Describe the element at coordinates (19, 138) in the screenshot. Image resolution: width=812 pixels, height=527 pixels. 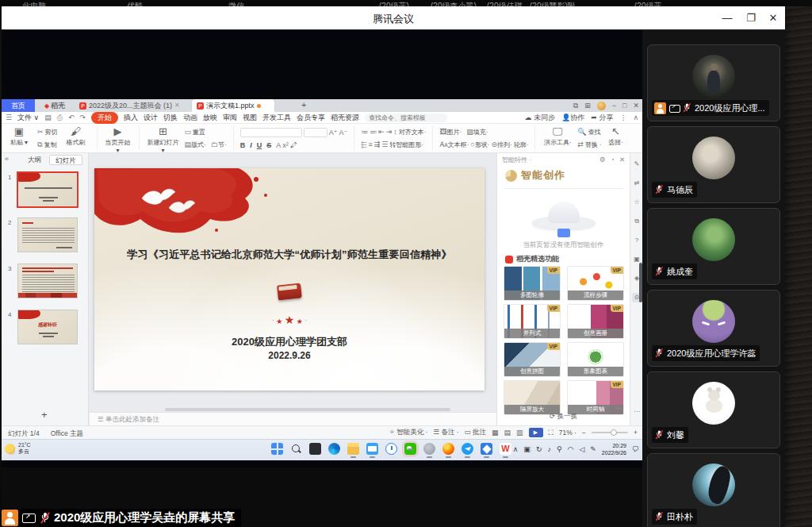
I see `paste-button: ▣粘贴 ▾` at that location.